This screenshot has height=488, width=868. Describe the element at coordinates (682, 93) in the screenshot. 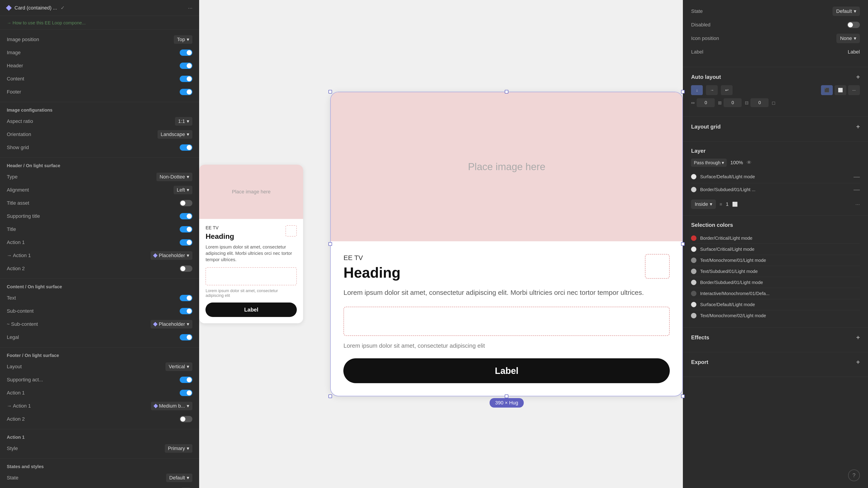

I see `handle-top-right` at that location.